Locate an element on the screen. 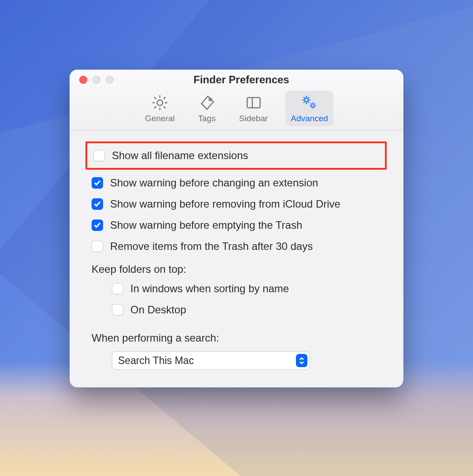 Image resolution: width=473 pixels, height=476 pixels. option-warn-extension: Show warning before changing an extensio… is located at coordinates (236, 183).